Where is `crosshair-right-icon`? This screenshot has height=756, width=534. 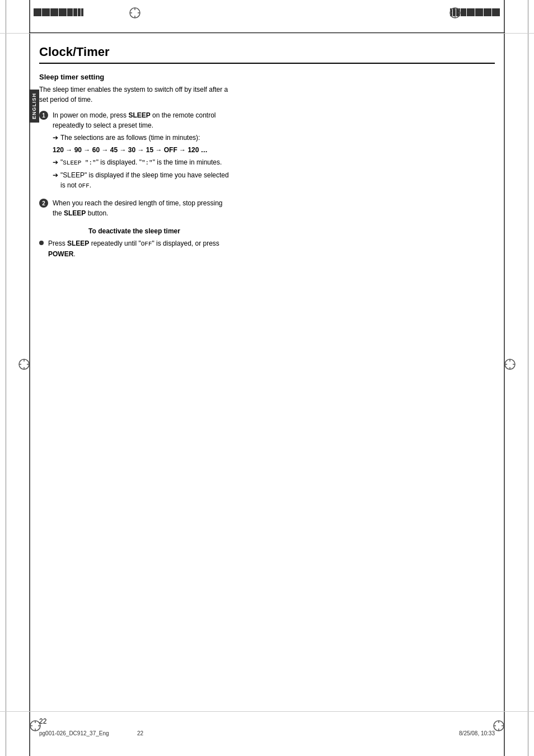 crosshair-right-icon is located at coordinates (455, 13).